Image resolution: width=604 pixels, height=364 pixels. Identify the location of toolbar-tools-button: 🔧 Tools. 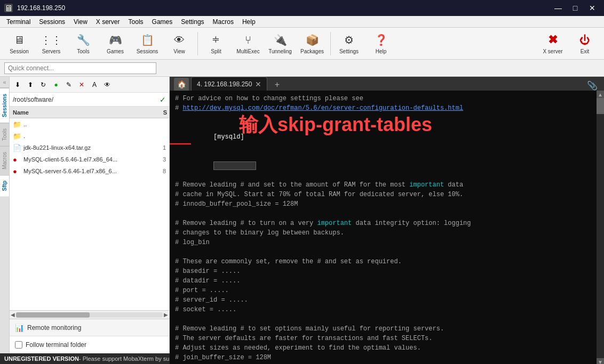
(83, 44).